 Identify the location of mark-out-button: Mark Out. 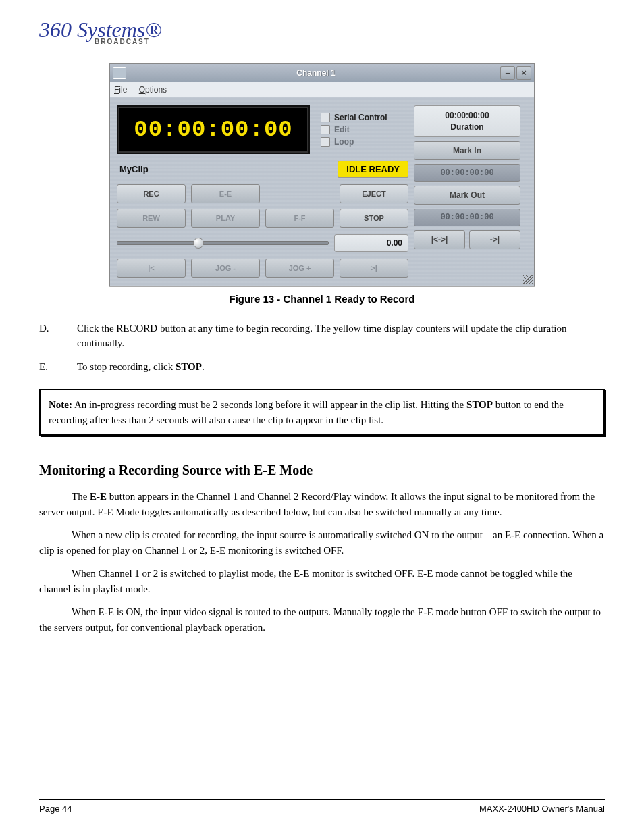
(467, 195).